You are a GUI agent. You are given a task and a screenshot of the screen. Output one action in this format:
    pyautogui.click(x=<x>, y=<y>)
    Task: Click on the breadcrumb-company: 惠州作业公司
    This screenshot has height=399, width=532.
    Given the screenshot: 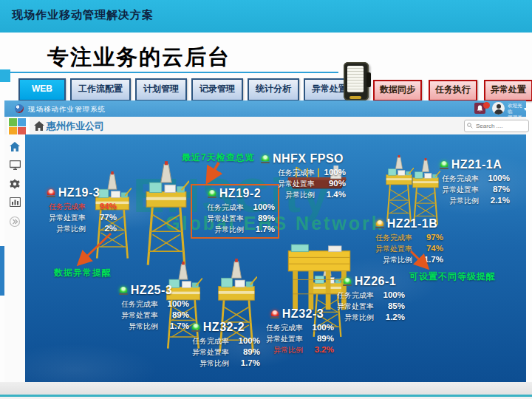 What is the action you would take?
    pyautogui.click(x=75, y=126)
    